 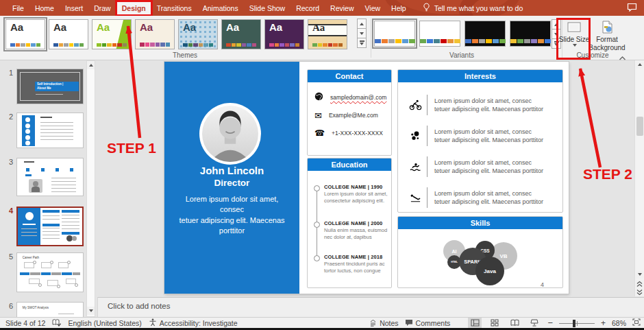 I want to click on slide-number: 6, so click(x=8, y=306).